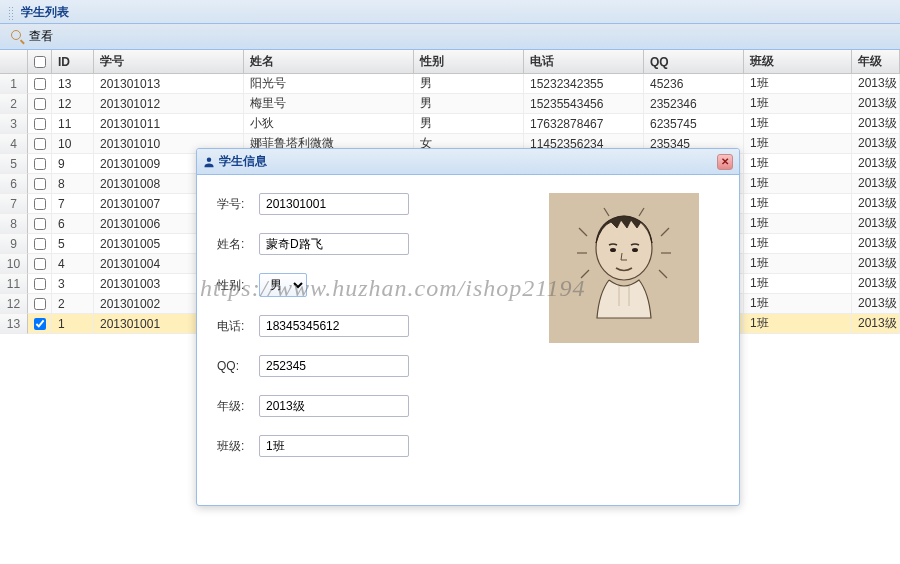 This screenshot has height=564, width=900. Describe the element at coordinates (238, 326) in the screenshot. I see `label-tel: 电话:` at that location.